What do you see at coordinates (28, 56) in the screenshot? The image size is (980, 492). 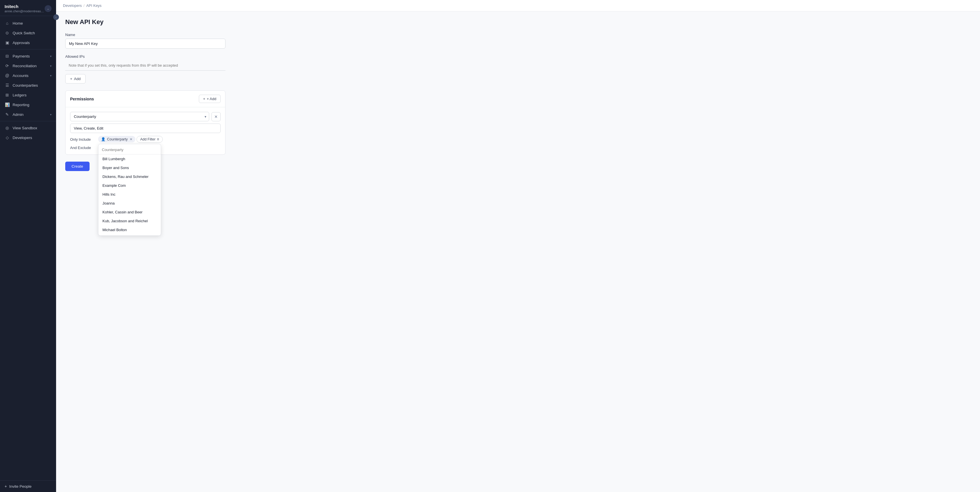 I see `sidebar-item-payments: ⊟ Payments ▾` at bounding box center [28, 56].